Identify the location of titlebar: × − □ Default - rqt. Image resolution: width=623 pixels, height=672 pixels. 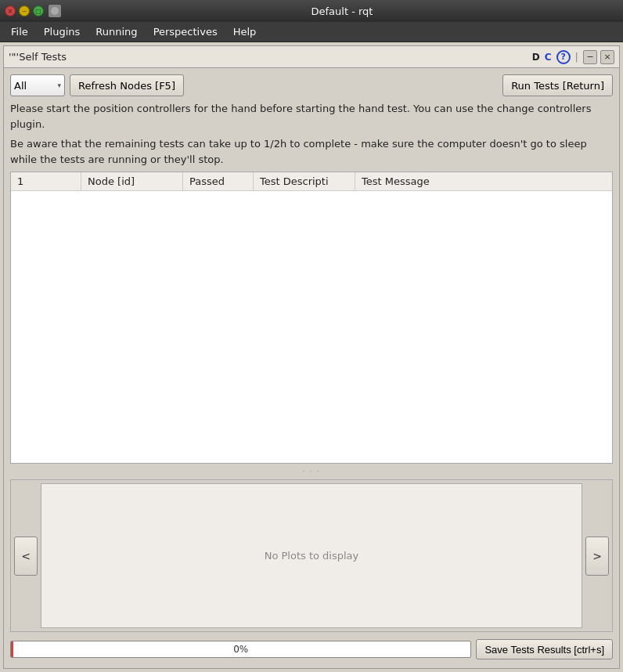
(312, 11).